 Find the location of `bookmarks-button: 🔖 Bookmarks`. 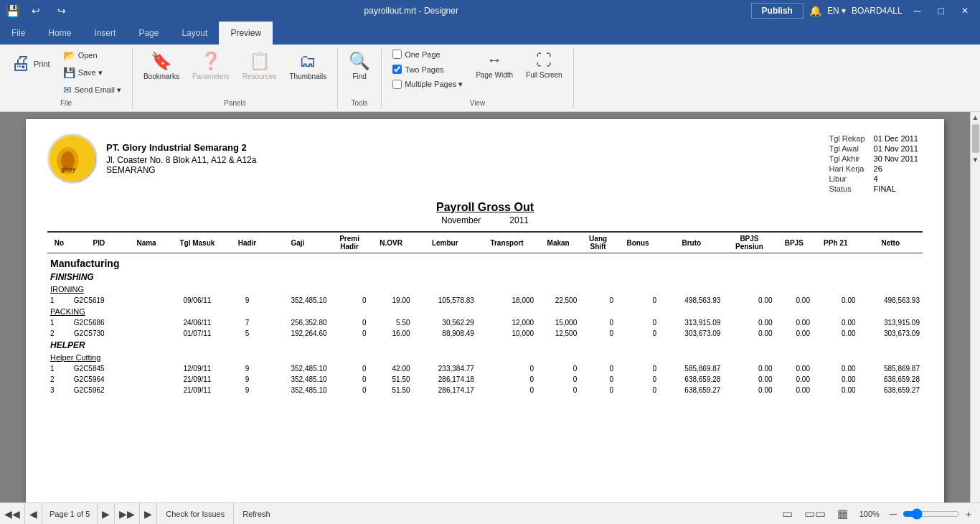

bookmarks-button: 🔖 Bookmarks is located at coordinates (161, 66).